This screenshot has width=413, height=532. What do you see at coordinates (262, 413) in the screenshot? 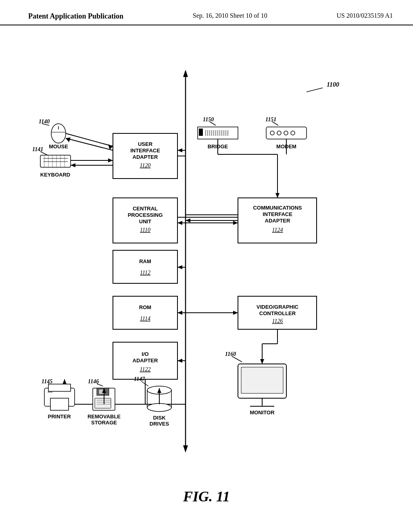
I see `svg-text: MONITOR` at bounding box center [262, 413].